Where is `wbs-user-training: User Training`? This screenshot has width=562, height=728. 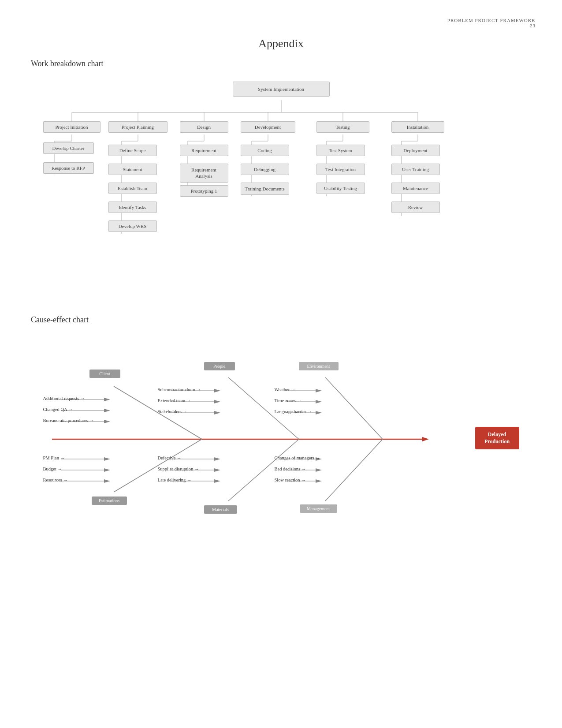
wbs-user-training: User Training is located at coordinates (416, 169).